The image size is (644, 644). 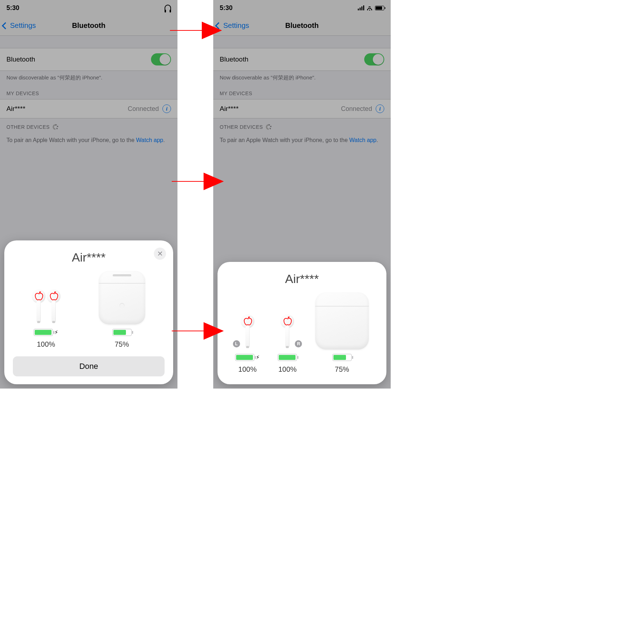 What do you see at coordinates (54, 307) in the screenshot?
I see `airpod-right-icon` at bounding box center [54, 307].